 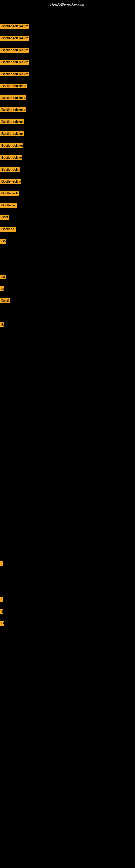 What do you see at coordinates (11, 146) in the screenshot?
I see `bottleneck-label-10: Bottleneck res` at bounding box center [11, 146].